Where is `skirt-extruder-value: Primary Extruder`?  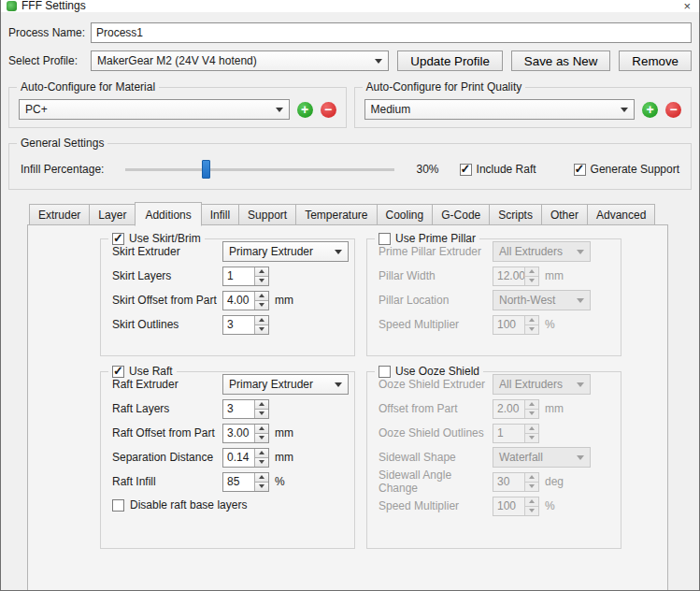 skirt-extruder-value: Primary Extruder is located at coordinates (271, 252).